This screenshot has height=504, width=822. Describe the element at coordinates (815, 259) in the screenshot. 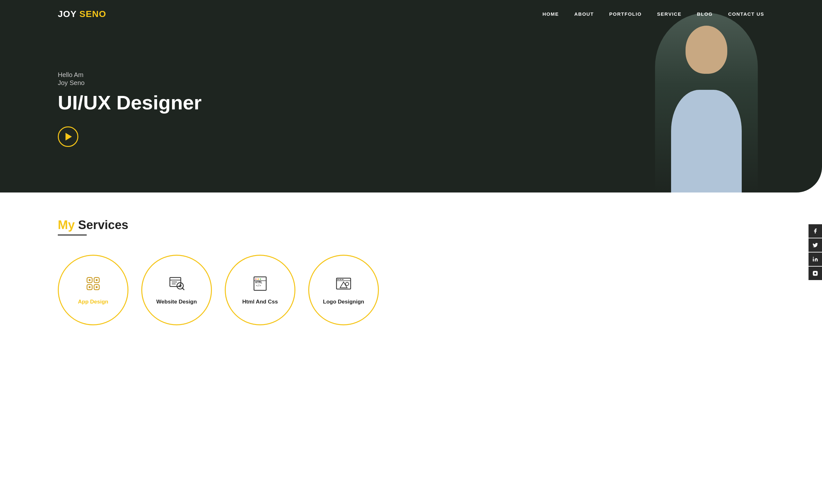

I see `linkedin-button` at that location.